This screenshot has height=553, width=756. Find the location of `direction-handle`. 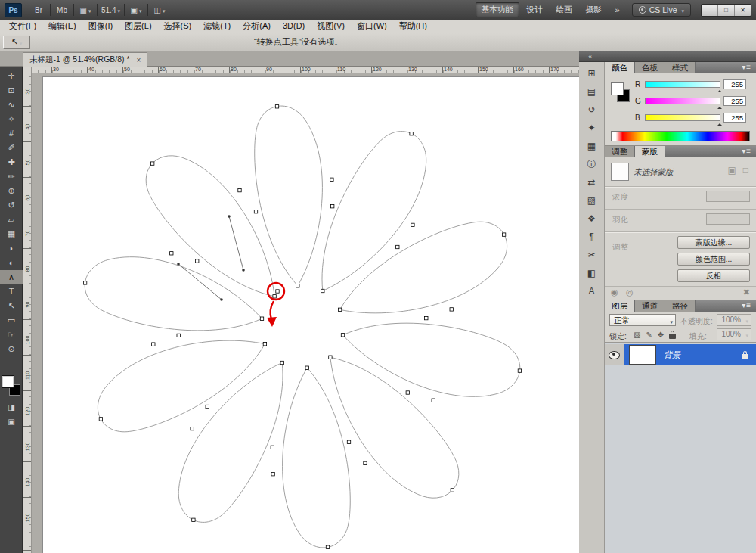

direction-handle is located at coordinates (236, 244).